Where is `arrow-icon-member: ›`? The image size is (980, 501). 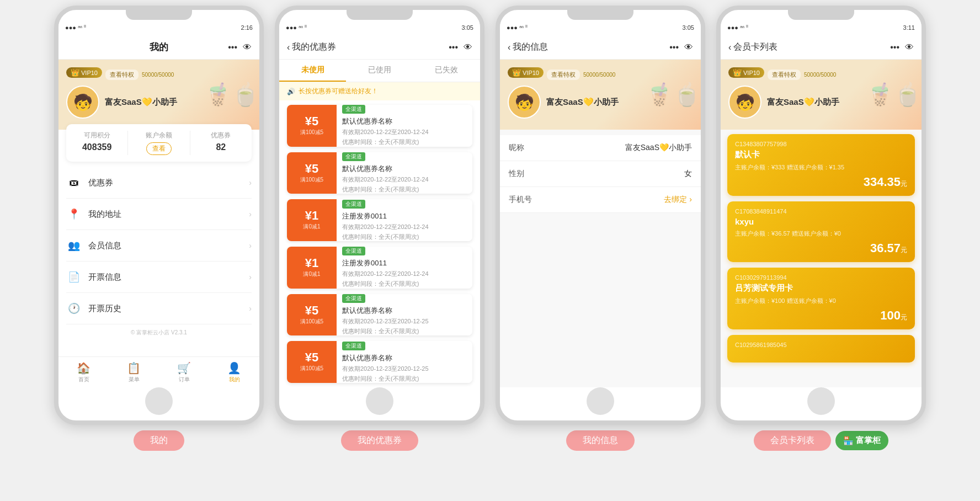 arrow-icon-member: › is located at coordinates (251, 246).